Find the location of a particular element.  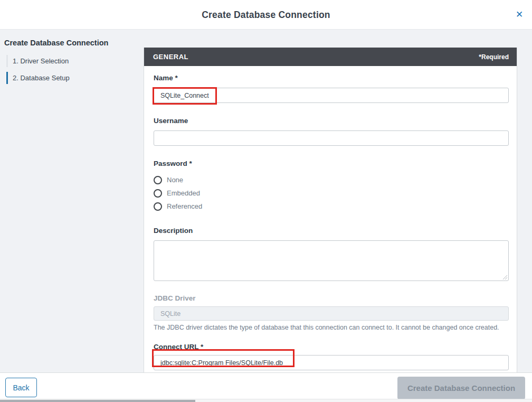

modal-title: Create Database Connection is located at coordinates (266, 15).